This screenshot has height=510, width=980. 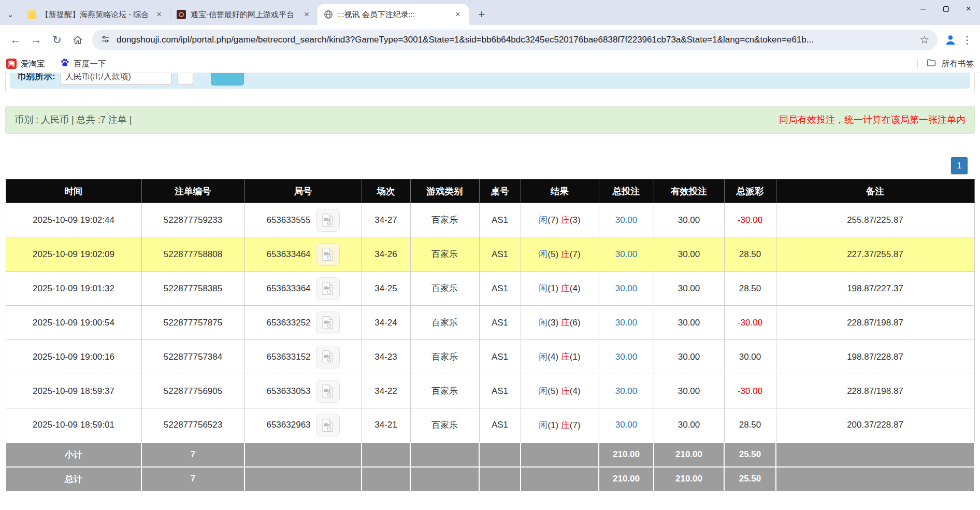 I want to click on new-tab-button: +, so click(x=482, y=15).